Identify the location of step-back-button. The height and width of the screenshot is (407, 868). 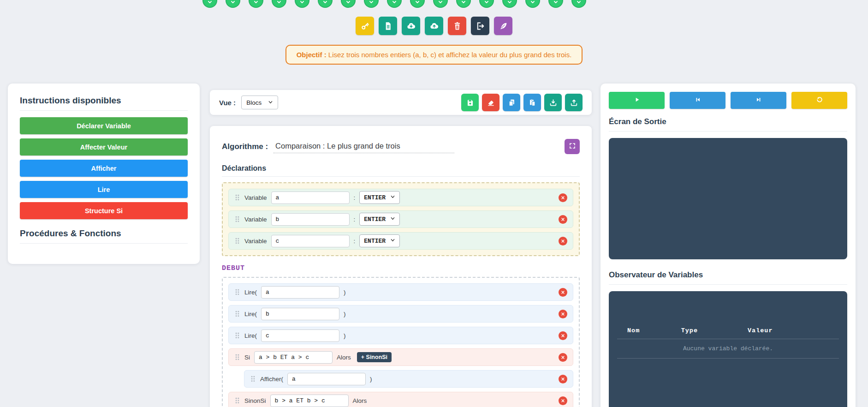
(697, 101).